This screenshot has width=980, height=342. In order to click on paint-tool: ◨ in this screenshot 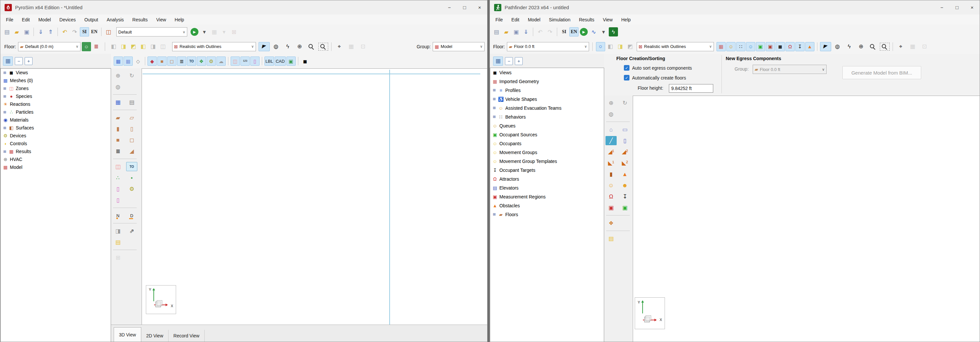, I will do `click(118, 231)`.